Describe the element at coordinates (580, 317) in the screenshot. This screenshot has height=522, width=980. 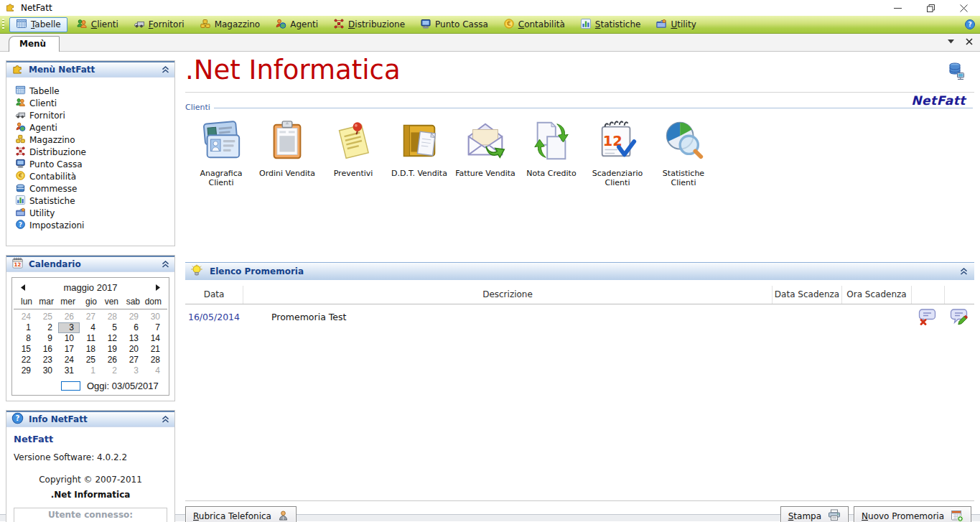
I see `table-row: 16/05/2014 Promemoria Test` at that location.